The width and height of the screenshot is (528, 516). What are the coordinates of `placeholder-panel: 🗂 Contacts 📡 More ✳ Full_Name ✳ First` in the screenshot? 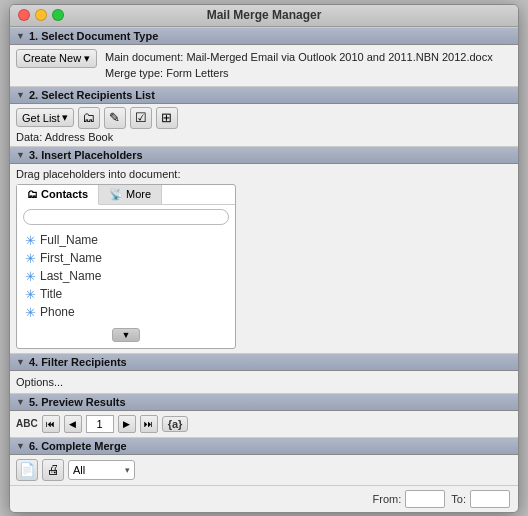 It's located at (126, 266).